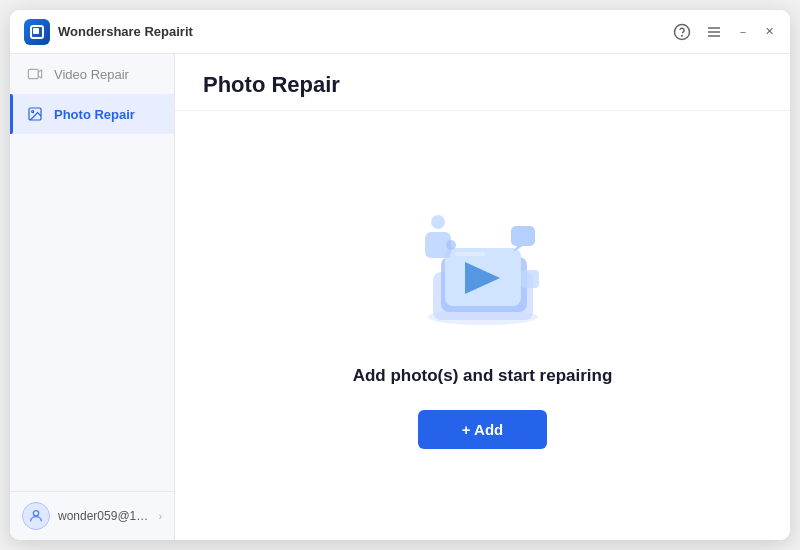  Describe the element at coordinates (92, 74) in the screenshot. I see `sidebar-item-label-video: Video Repair` at that location.